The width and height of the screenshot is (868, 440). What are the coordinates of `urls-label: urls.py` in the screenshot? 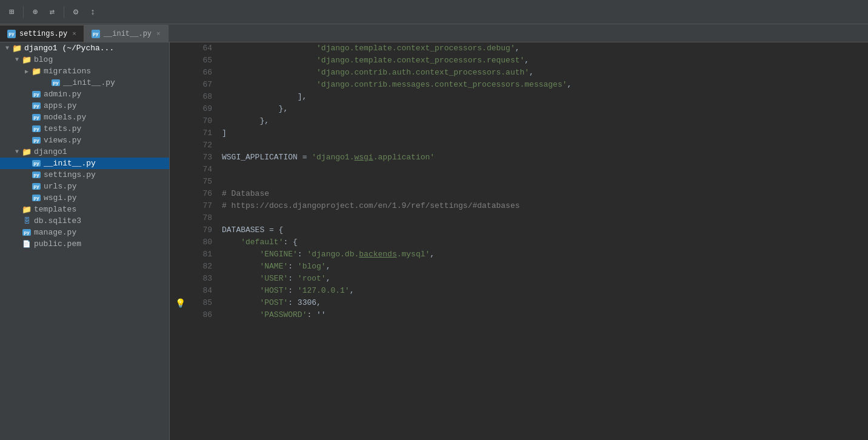 It's located at (61, 187).